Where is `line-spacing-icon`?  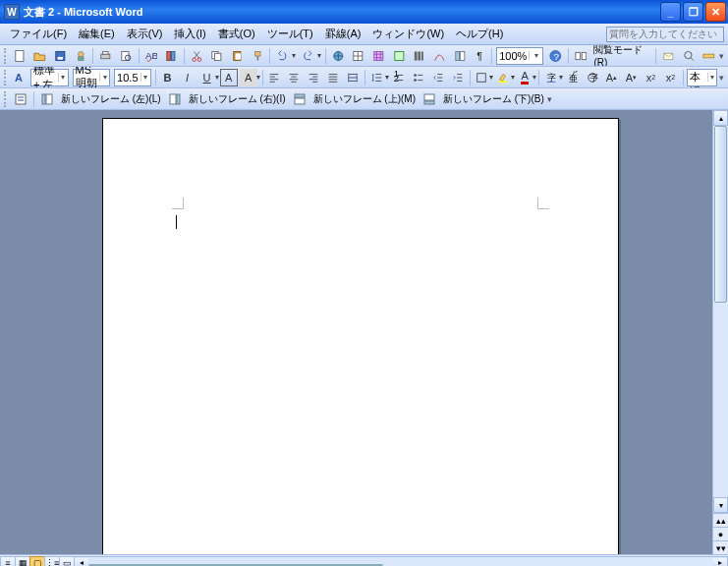 line-spacing-icon is located at coordinates (377, 78).